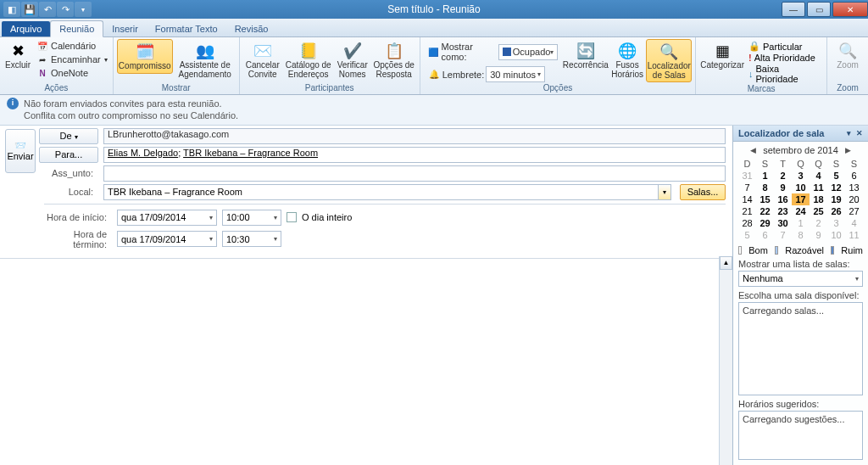 The height and width of the screenshot is (465, 868). Describe the element at coordinates (765, 223) in the screenshot. I see `calendar-day: 29` at that location.